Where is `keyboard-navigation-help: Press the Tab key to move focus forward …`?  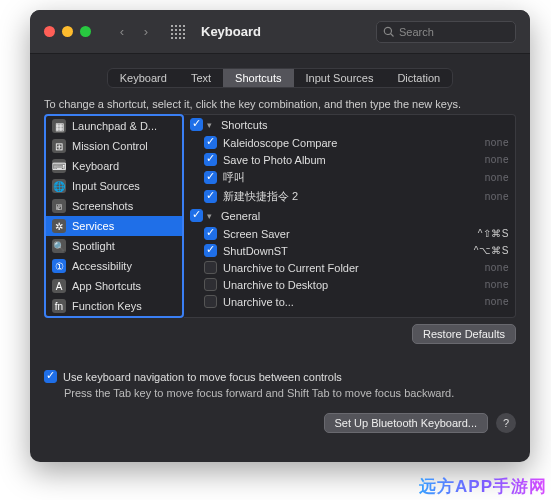 keyboard-navigation-help: Press the Tab key to move focus forward … is located at coordinates (290, 393).